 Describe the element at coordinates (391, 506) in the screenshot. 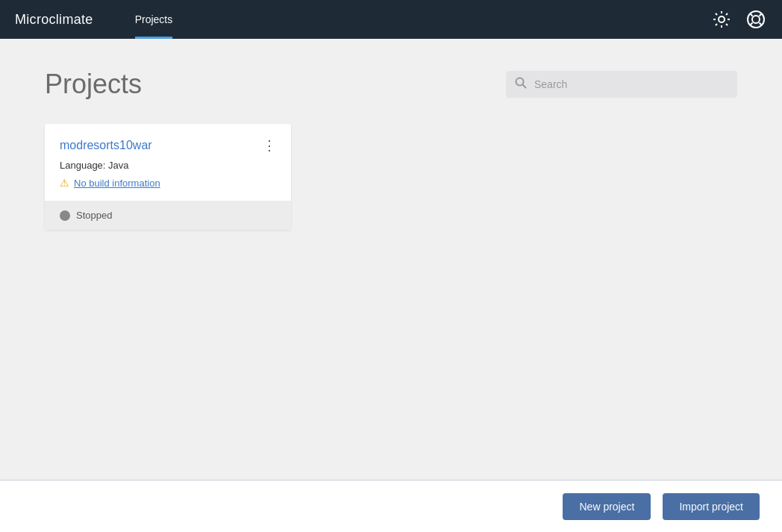

I see `bottom-bar: New project Import project` at that location.